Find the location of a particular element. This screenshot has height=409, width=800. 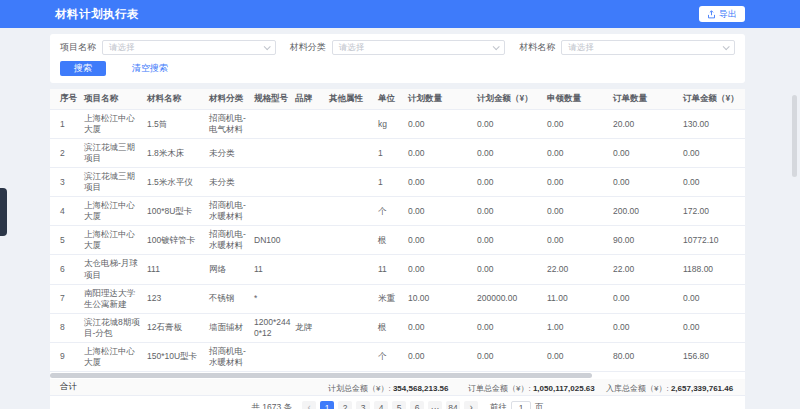

table-cell: 1200*2440*12 is located at coordinates (272, 328).